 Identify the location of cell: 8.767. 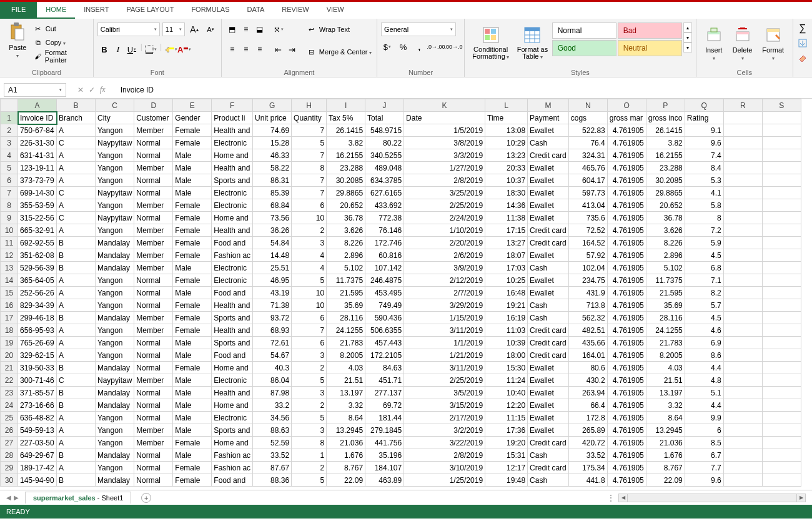
(346, 468).